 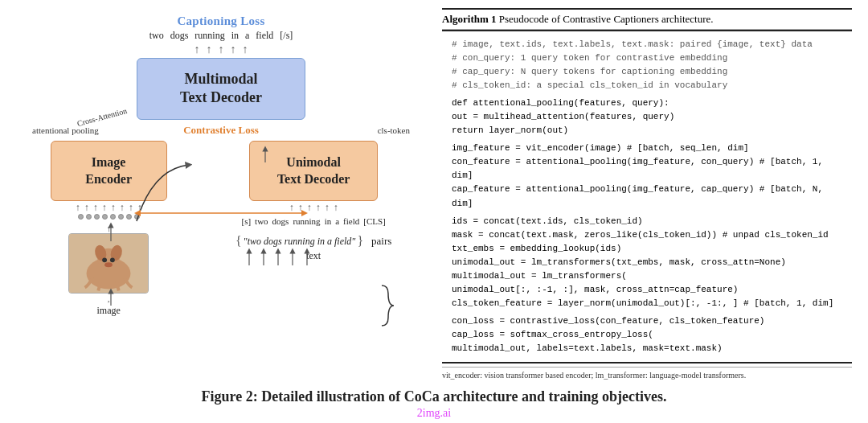 I want to click on algo-line-23: multimodal_out, labels=text.labels, mask…, so click(x=647, y=349).